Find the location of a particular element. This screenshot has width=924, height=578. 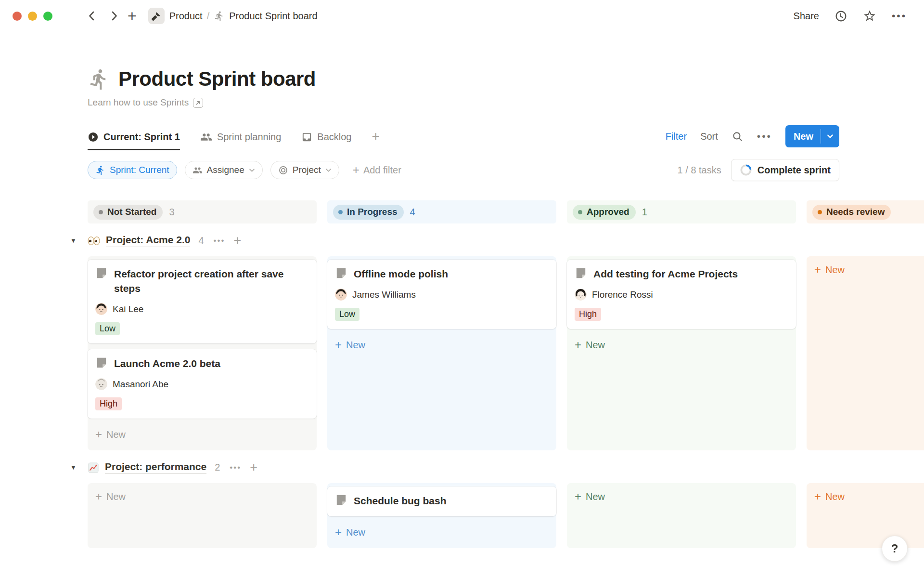

complete-sprint-button: Complete sprint is located at coordinates (785, 170).